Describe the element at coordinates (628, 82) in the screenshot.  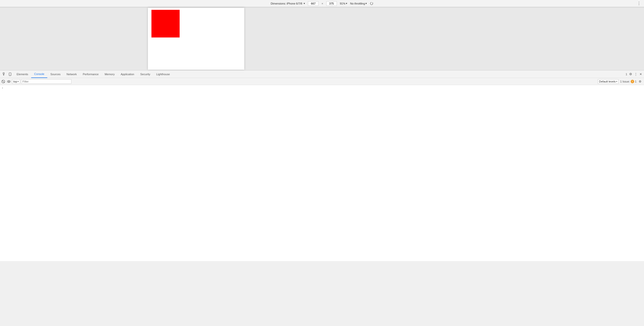
I see `issues-badge: 1 Issue: ! 1` at that location.